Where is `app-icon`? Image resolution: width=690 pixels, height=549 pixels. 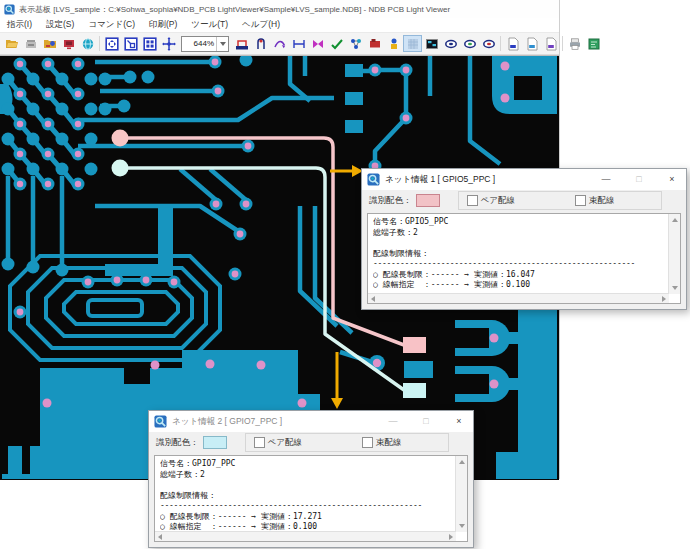 app-icon is located at coordinates (10, 10).